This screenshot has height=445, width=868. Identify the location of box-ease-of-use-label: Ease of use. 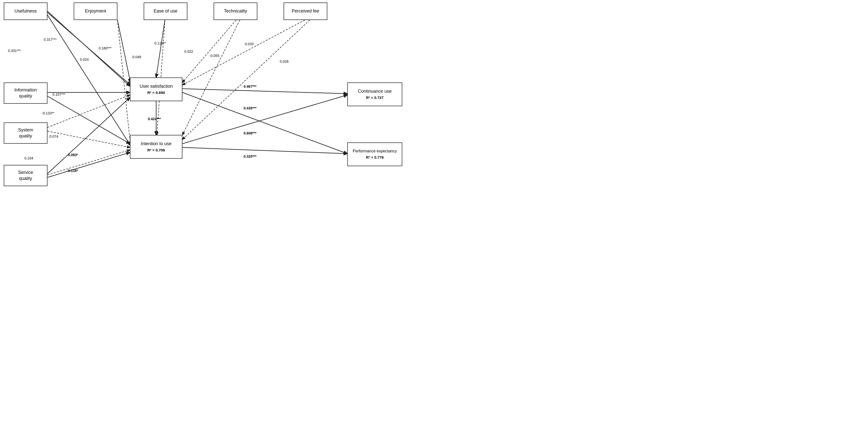
(165, 11).